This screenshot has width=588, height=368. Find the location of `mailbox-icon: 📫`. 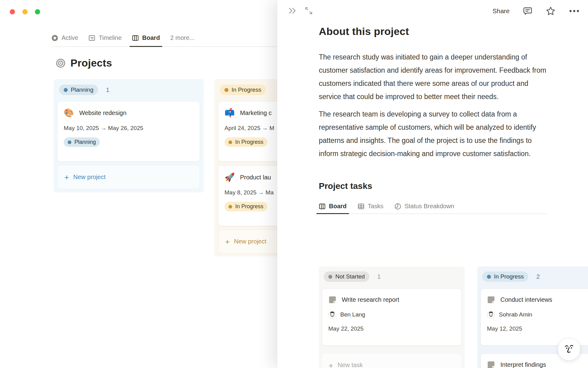

mailbox-icon: 📫 is located at coordinates (230, 113).